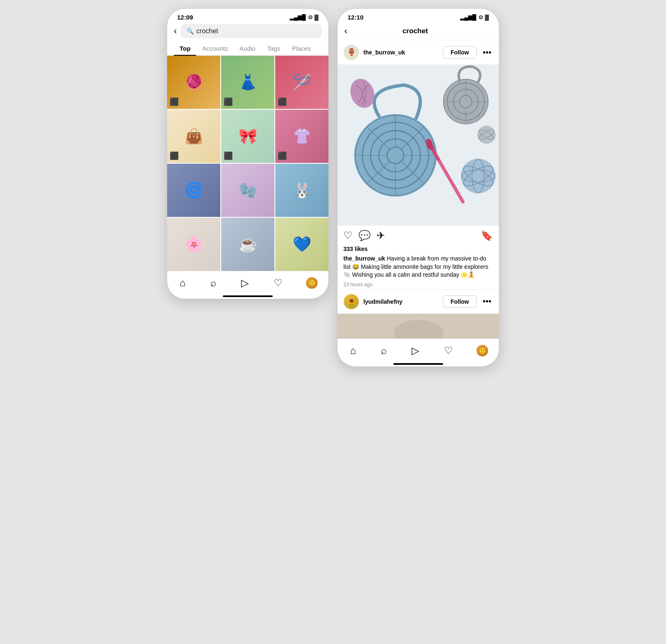 The image size is (666, 644). I want to click on time-left: 12:09, so click(185, 17).